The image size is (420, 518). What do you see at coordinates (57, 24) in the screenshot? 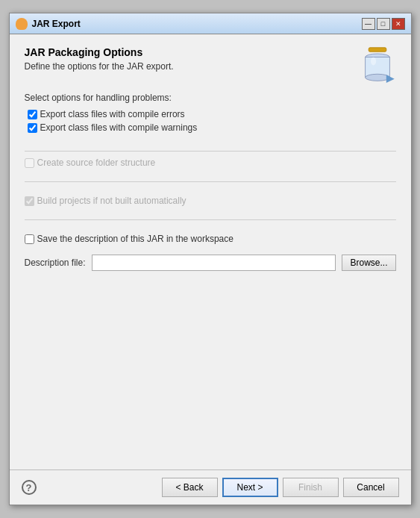
I see `window-title: JAR Export` at bounding box center [57, 24].